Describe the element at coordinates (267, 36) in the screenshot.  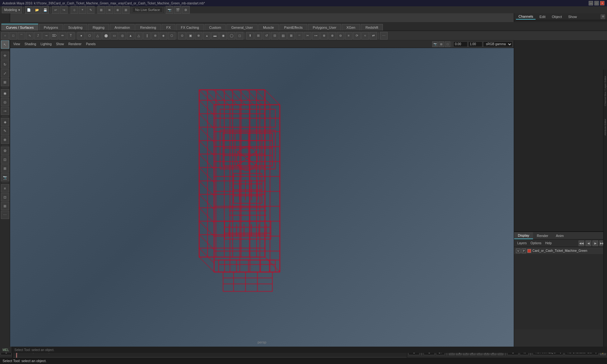
I see `revolve-icon: ↺` at that location.